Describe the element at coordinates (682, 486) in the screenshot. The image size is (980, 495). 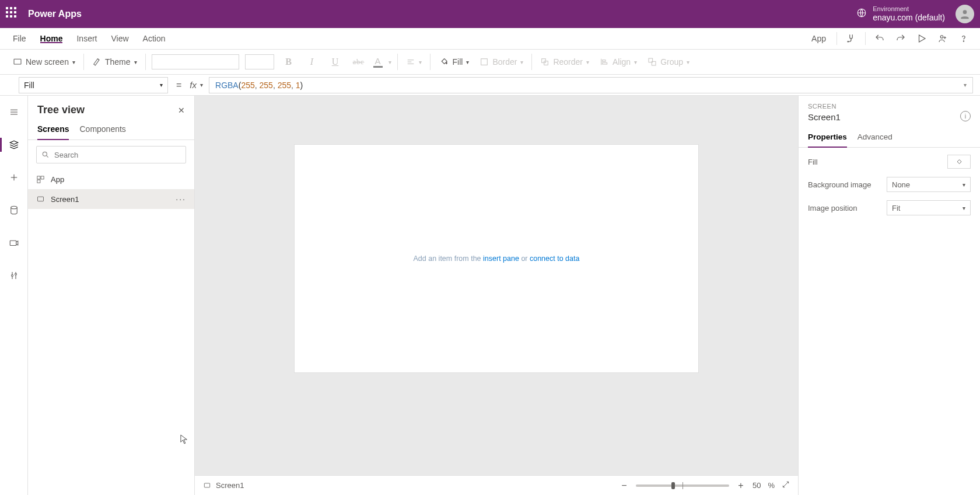
I see `zoom-slider` at that location.